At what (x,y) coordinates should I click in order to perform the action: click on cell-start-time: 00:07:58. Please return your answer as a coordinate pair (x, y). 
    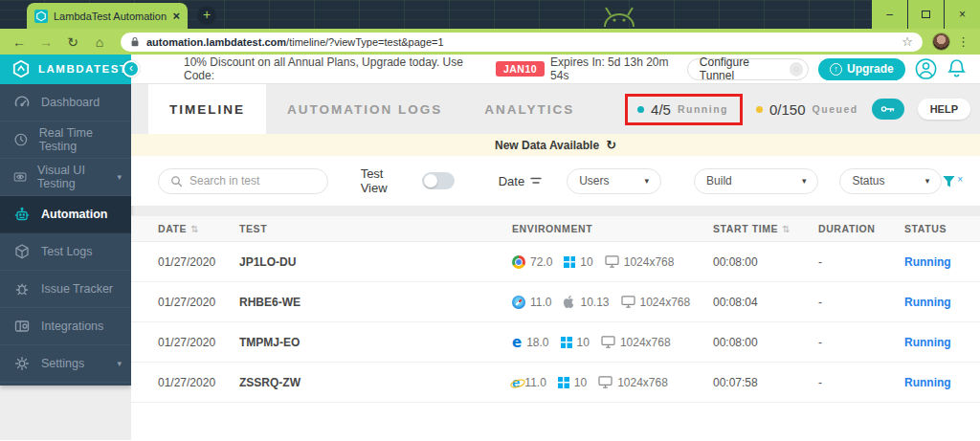
    Looking at the image, I should click on (766, 383).